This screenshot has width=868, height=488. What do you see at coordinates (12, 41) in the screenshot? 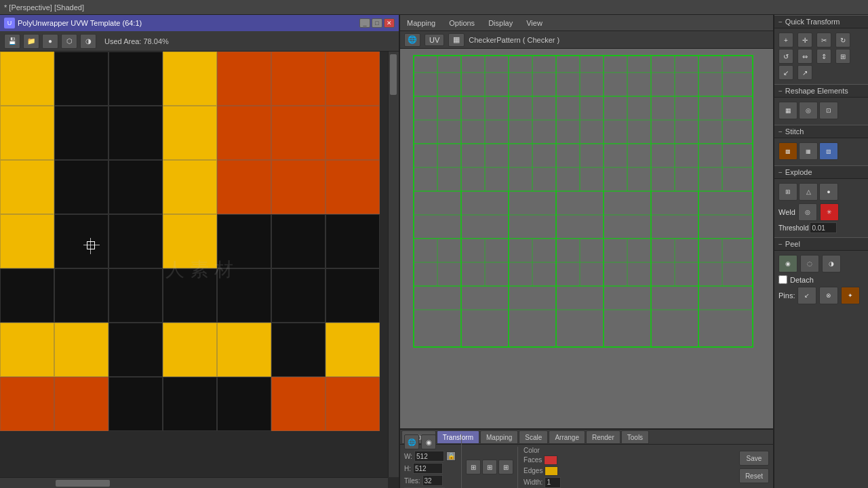
I see `toolbar-save-btn: 💾` at bounding box center [12, 41].